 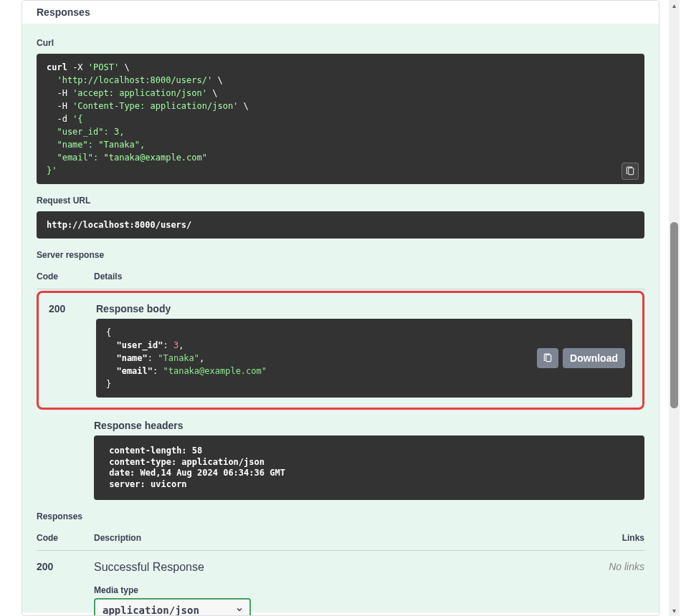 I want to click on media-type-select: application/json, so click(x=172, y=607).